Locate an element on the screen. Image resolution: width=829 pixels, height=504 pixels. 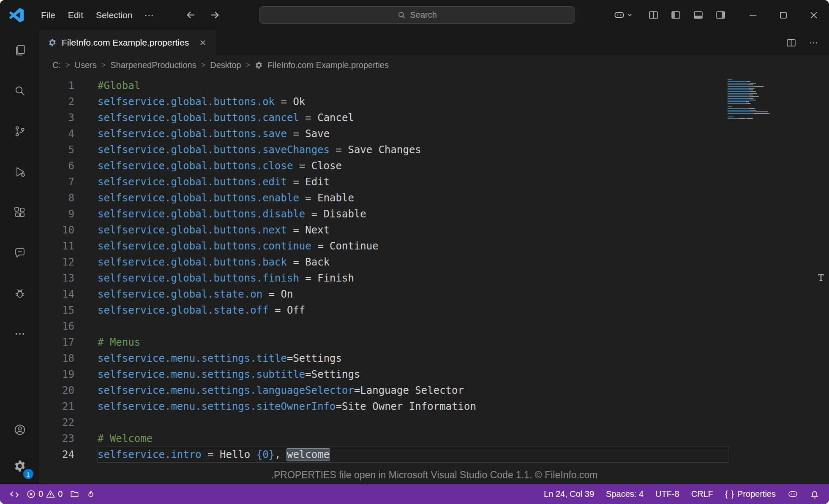
line-number: 18 is located at coordinates (57, 358).